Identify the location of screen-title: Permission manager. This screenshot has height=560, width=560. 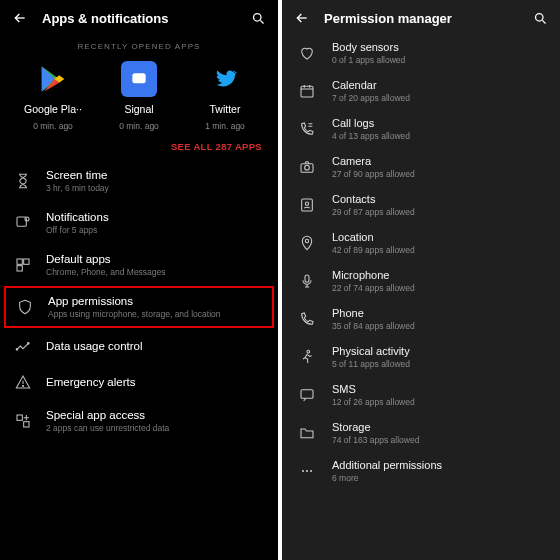
(422, 18).